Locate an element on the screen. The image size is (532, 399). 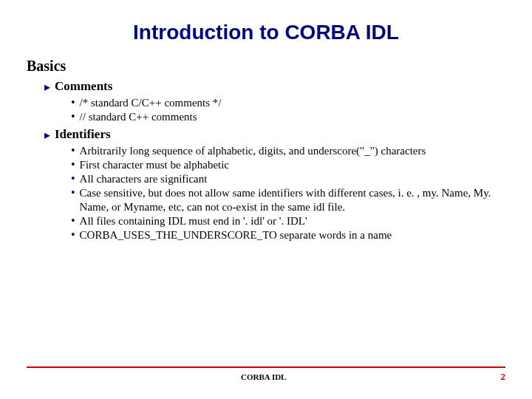
footer-label: CORBA IDL is located at coordinates (264, 377).